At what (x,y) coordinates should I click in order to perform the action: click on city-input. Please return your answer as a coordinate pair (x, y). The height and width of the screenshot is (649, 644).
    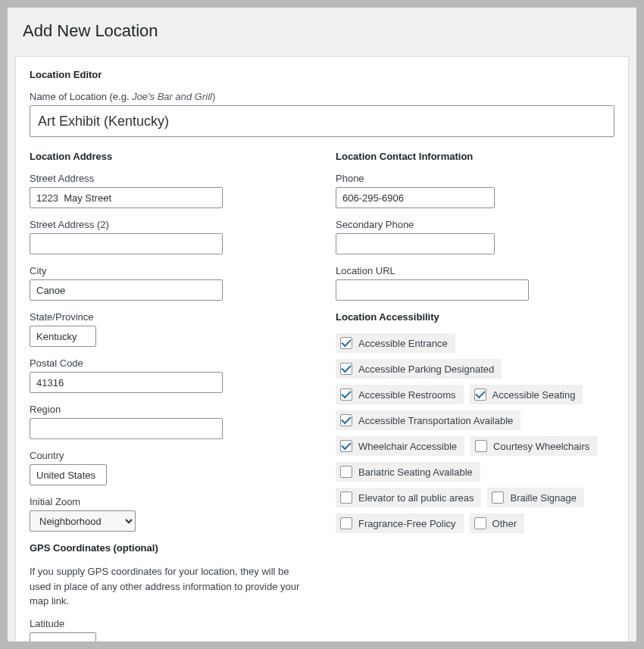
    Looking at the image, I should click on (126, 290).